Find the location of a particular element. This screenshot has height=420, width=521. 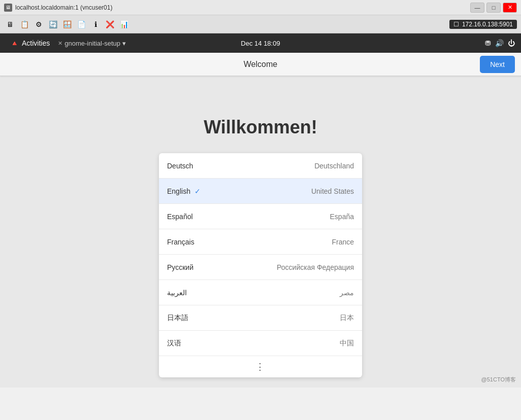

watermark: @51CTO博客 is located at coordinates (499, 379).